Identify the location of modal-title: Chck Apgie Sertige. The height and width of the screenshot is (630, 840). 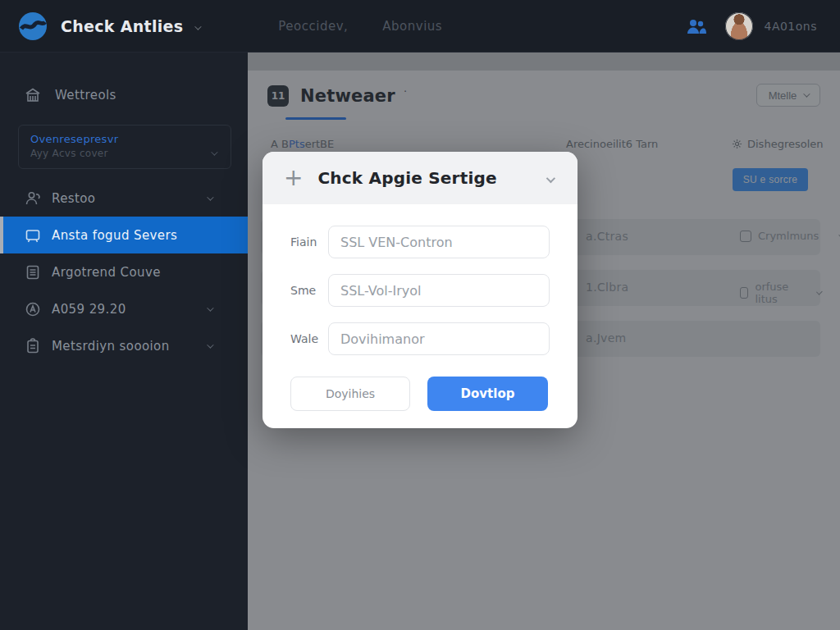
(431, 178).